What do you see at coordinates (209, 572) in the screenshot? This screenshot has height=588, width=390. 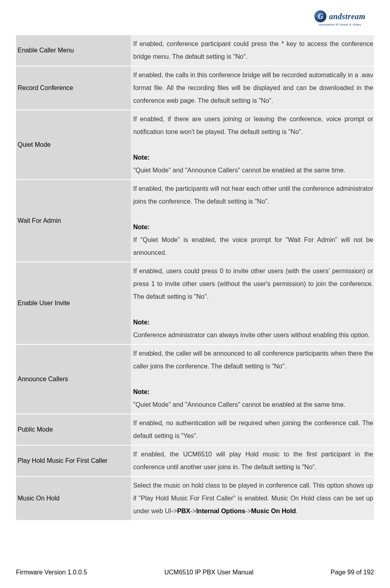 I see `footer-manual-title: UCM6510 IP PBX User Manual` at bounding box center [209, 572].